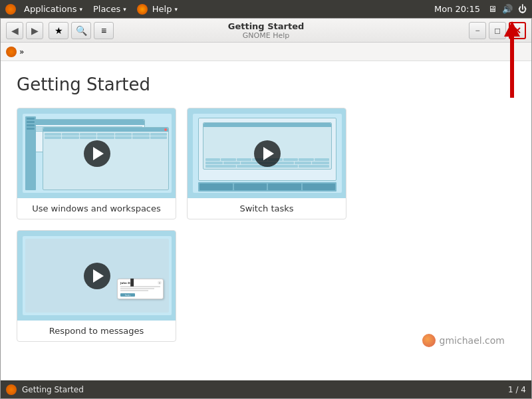  I want to click on window-title: Getting Started, so click(266, 27).